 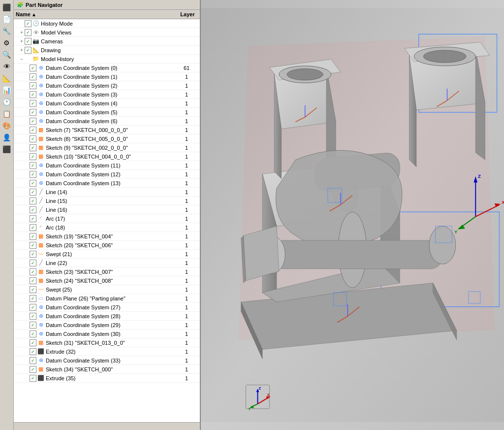 I want to click on toolbar-icon-8: 📊, so click(x=7, y=90).